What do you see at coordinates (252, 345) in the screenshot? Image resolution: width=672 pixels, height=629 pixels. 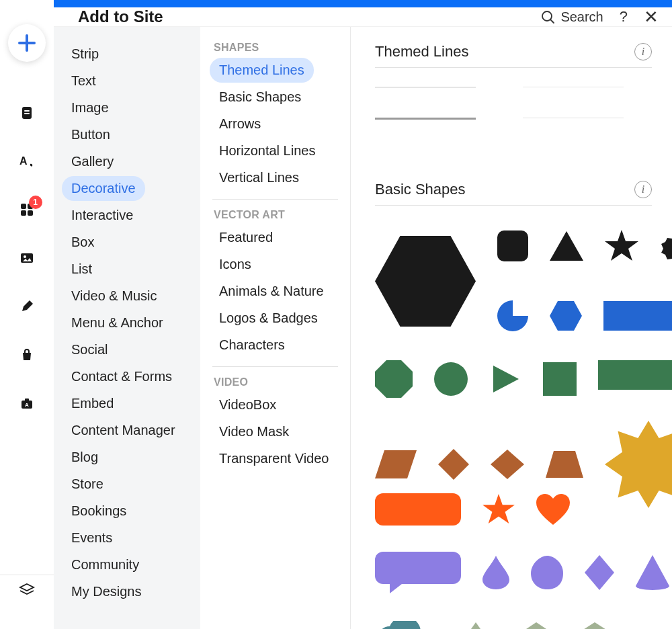 I see `subcategory-item: Characters` at bounding box center [252, 345].